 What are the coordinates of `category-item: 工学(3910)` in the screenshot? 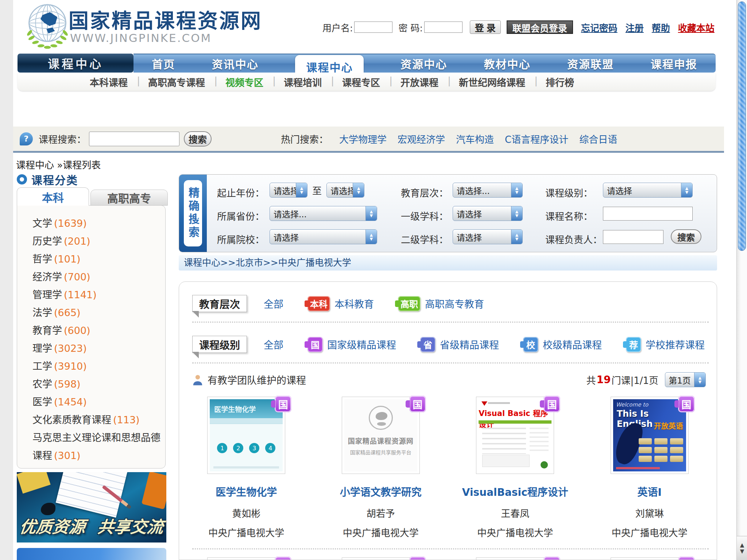 It's located at (97, 366).